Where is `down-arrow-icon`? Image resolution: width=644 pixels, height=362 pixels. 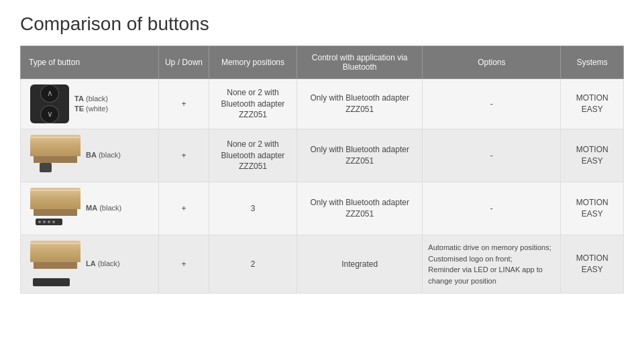 down-arrow-icon is located at coordinates (50, 114).